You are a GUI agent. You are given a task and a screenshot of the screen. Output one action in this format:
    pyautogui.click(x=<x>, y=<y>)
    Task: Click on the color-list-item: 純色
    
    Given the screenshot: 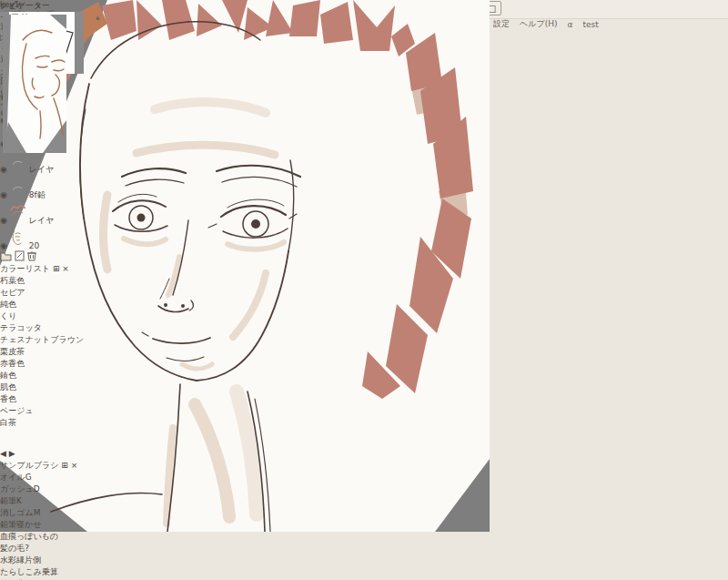 What is the action you would take?
    pyautogui.click(x=51, y=304)
    